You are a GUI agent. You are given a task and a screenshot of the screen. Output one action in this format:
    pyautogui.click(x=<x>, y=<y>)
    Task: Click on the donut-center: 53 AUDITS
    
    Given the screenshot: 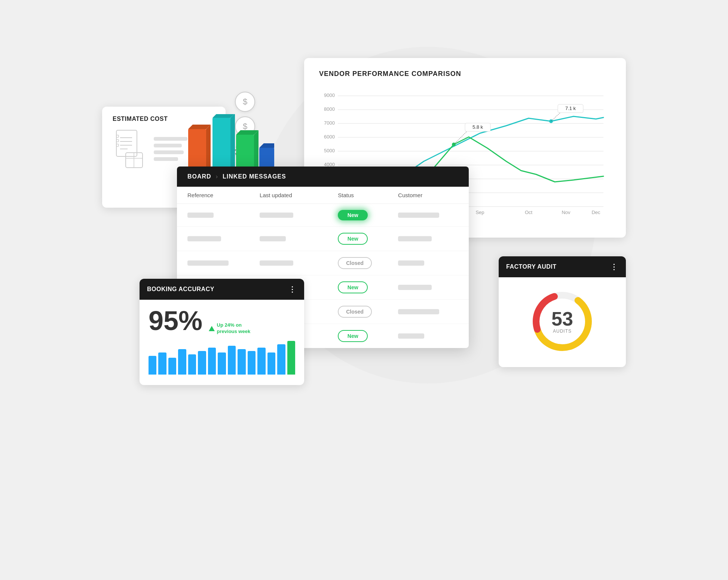 What is the action you would take?
    pyautogui.click(x=562, y=321)
    